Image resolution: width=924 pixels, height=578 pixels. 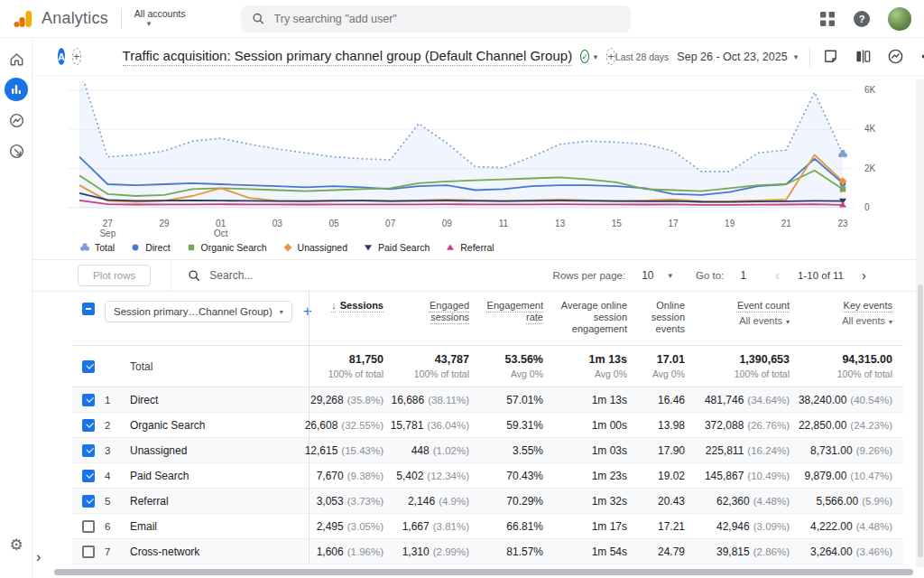 What do you see at coordinates (121, 19) in the screenshot?
I see `divider` at bounding box center [121, 19].